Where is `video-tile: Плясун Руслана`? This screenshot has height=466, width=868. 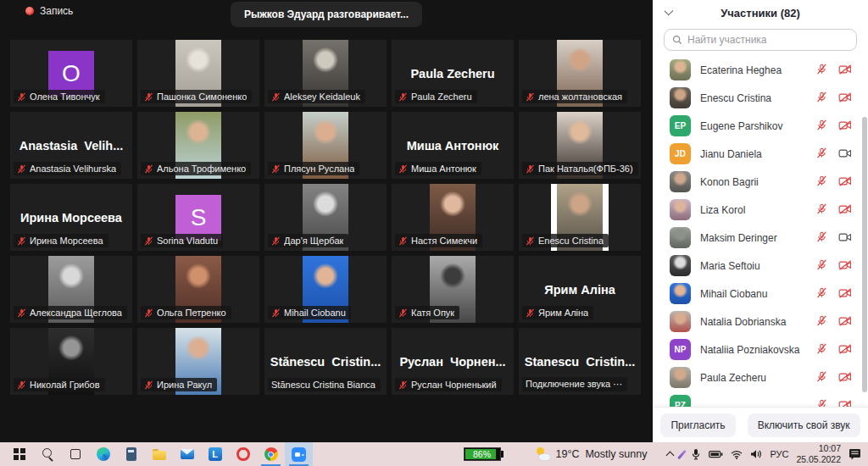
video-tile: Плясун Руслана is located at coordinates (326, 146).